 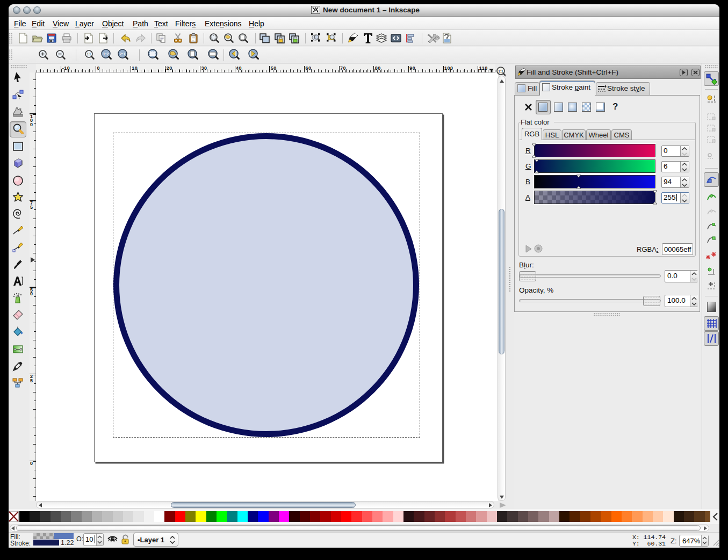 I want to click on svg-text: 2:1, so click(x=122, y=54).